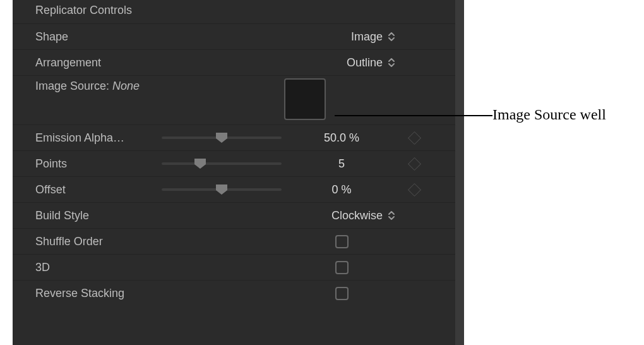 The height and width of the screenshot is (345, 644). Describe the element at coordinates (239, 267) in the screenshot. I see `row-3d: 3D` at that location.